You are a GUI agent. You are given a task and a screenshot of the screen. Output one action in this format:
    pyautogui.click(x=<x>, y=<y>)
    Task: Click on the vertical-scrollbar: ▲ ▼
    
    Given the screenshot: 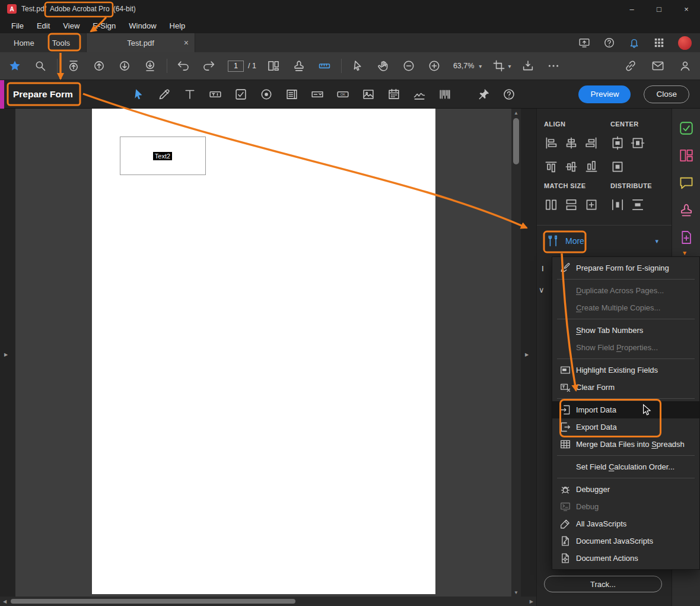 What is the action you would take?
    pyautogui.click(x=516, y=353)
    